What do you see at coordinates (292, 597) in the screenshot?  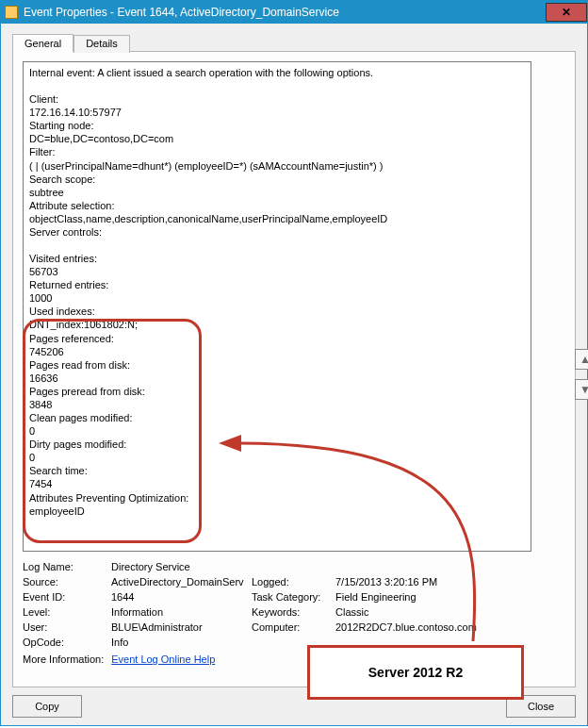 I see `task-category-label: Task Category:` at bounding box center [292, 597].